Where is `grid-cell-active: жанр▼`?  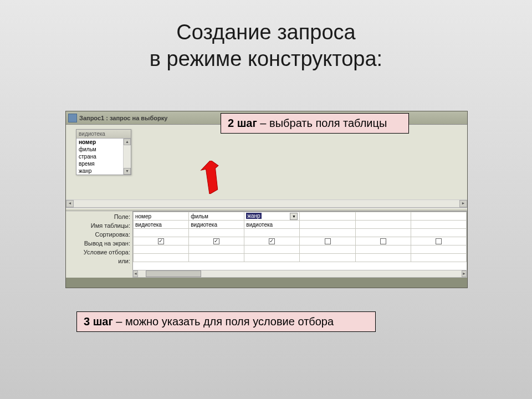 grid-cell-active: жанр▼ is located at coordinates (272, 216).